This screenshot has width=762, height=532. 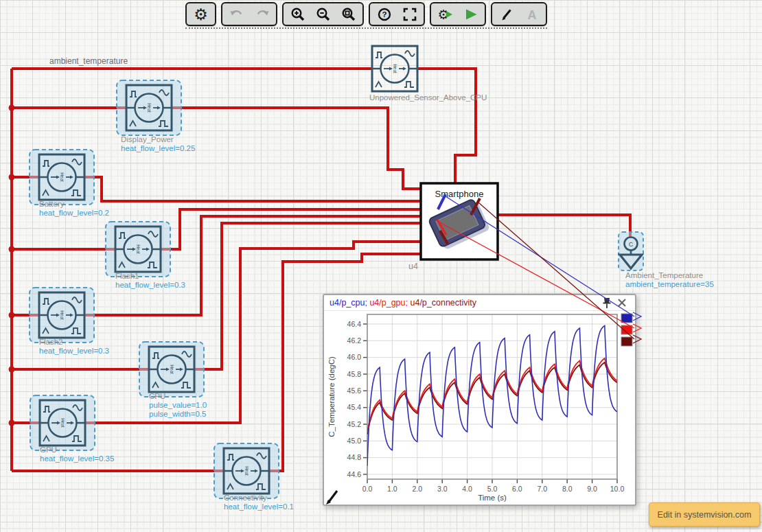 What do you see at coordinates (200, 14) in the screenshot?
I see `toolbar-group-settings: ⚙` at bounding box center [200, 14].